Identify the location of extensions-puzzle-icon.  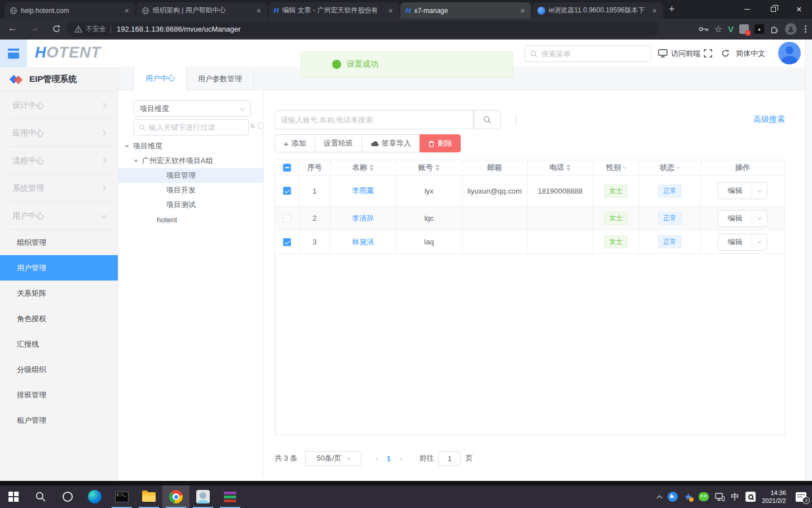
(775, 29).